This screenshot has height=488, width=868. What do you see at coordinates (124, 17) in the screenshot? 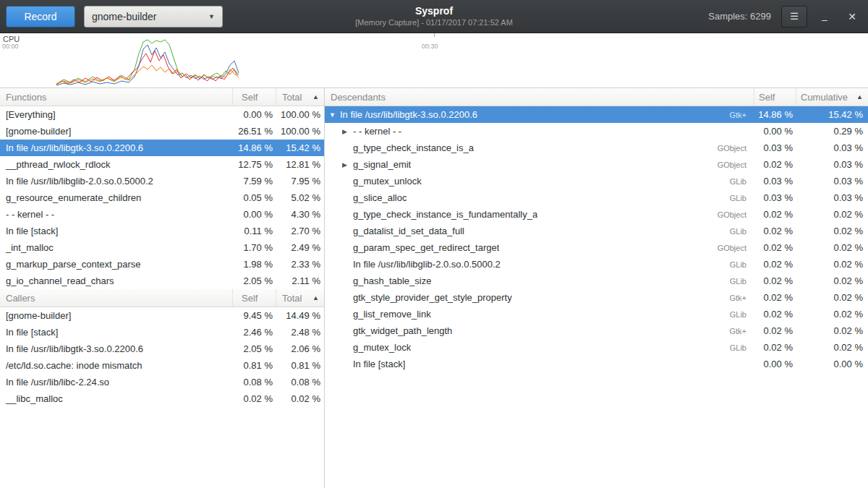
I see `target-selector-label: gnome-builder` at bounding box center [124, 17].